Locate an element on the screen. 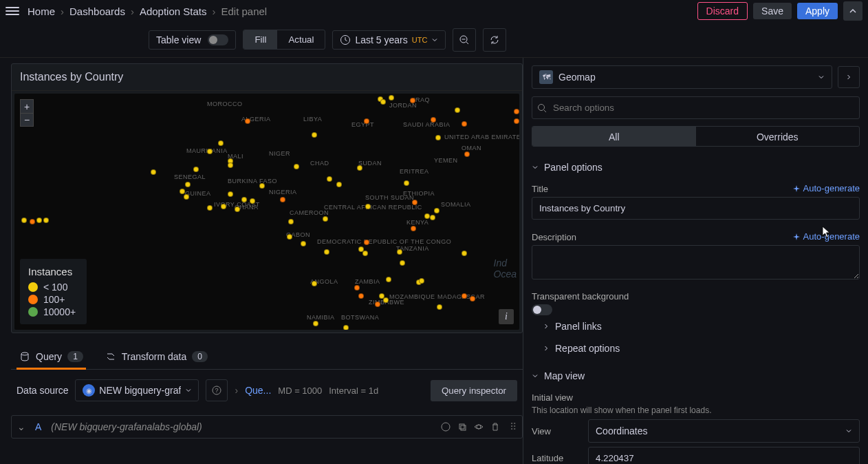 The height and width of the screenshot is (464, 868). datasource-picker: ◉ NEW bigquery-graf is located at coordinates (137, 390).